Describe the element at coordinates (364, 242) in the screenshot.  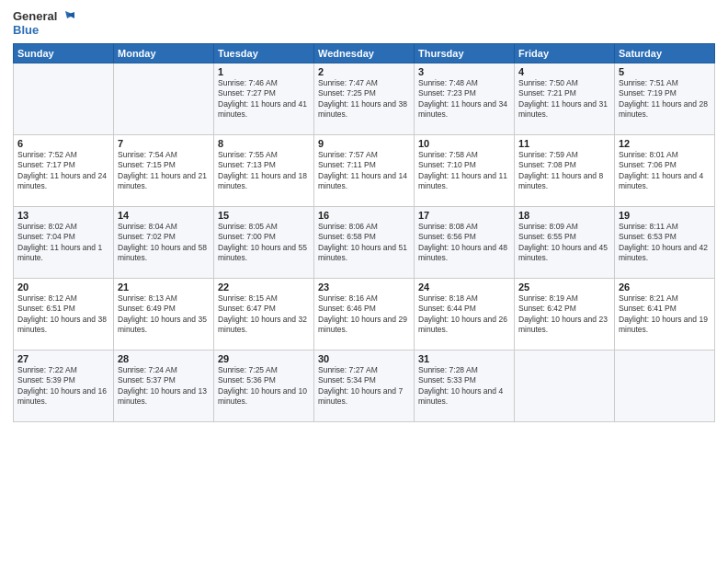
I see `day-cell: 16Sunrise: 8:06 AM Sunset: 6:58 PM Dayli…` at that location.